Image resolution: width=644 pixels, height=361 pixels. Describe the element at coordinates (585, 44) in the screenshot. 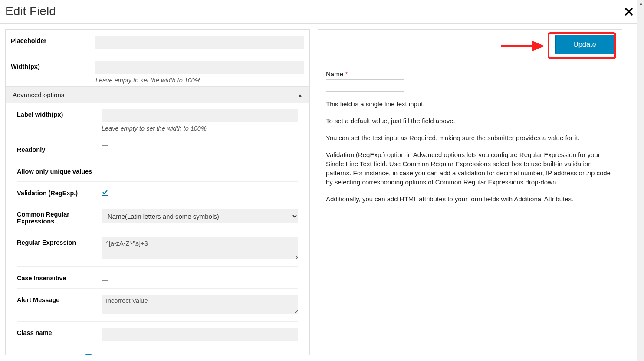

I see `update-button: Update` at that location.